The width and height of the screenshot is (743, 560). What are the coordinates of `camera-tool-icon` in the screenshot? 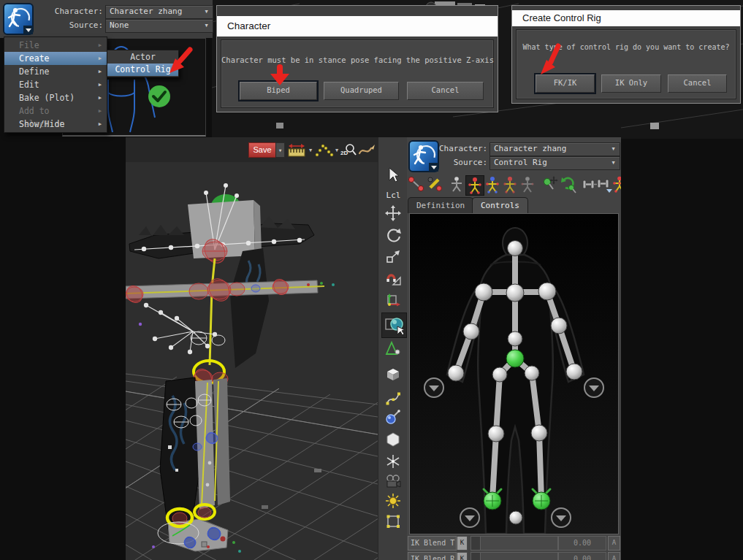 It's located at (393, 482).